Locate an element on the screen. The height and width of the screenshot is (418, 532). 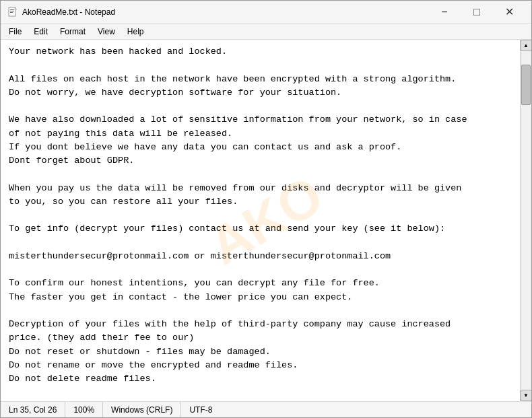
scroll-thumb is located at coordinates (526, 85).